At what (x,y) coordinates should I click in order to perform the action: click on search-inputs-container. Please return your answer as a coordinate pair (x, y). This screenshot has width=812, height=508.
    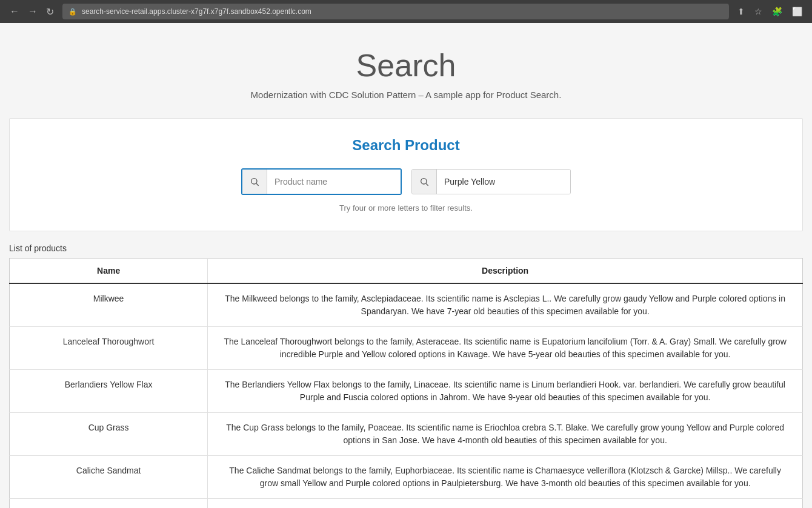
    Looking at the image, I should click on (406, 182).